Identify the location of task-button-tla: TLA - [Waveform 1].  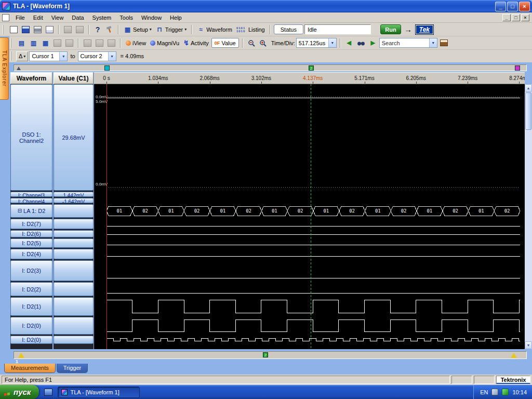
(99, 392).